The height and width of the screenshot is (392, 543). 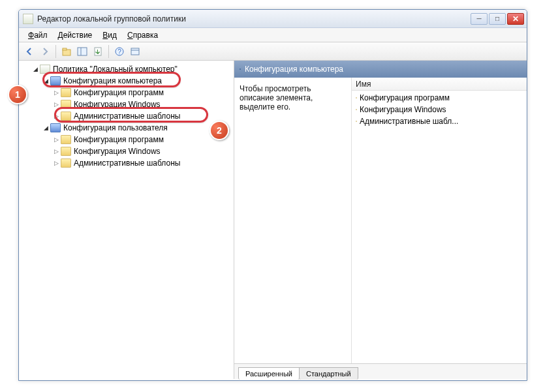 I want to click on list-item-label: Конфигурация Windows, so click(x=403, y=110).